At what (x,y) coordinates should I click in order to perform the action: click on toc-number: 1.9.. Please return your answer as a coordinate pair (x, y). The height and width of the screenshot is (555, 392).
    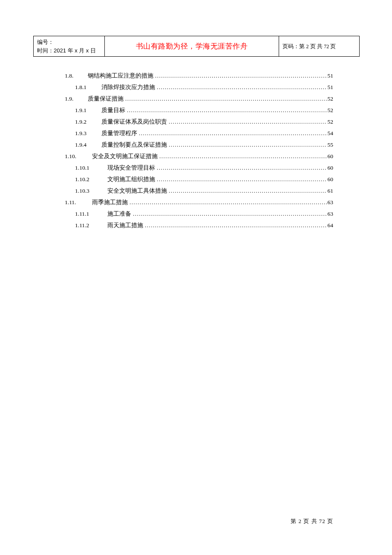
    Looking at the image, I should click on (76, 99).